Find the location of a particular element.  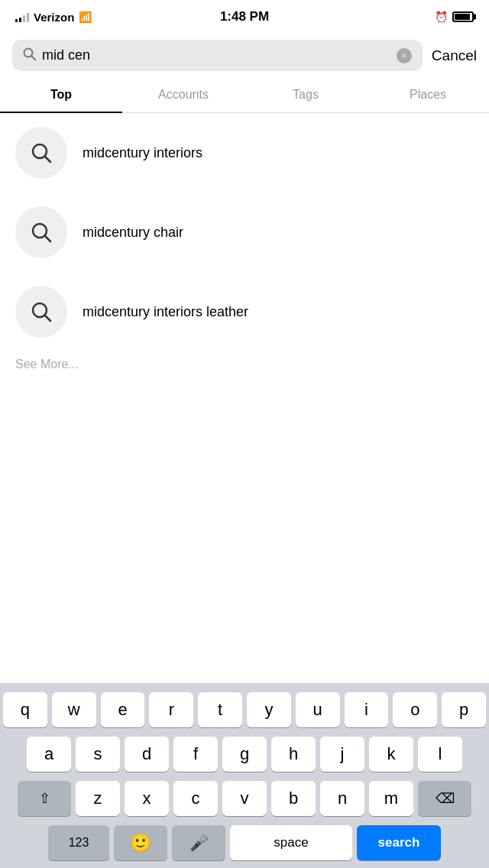

key-search: search is located at coordinates (399, 843).